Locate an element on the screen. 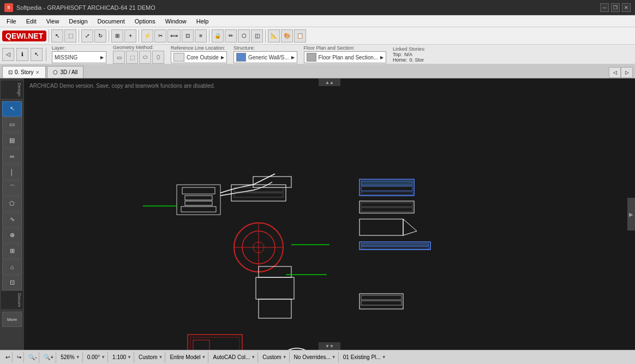  toolbar-btn-grid: ⊞ is located at coordinates (117, 36).